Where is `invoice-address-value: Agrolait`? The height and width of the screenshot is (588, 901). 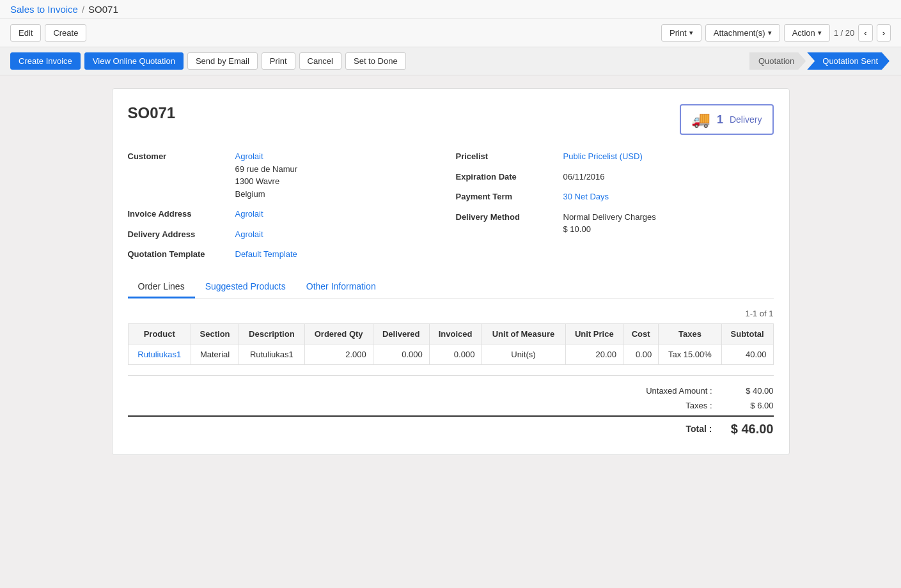
invoice-address-value: Agrolait is located at coordinates (340, 214).